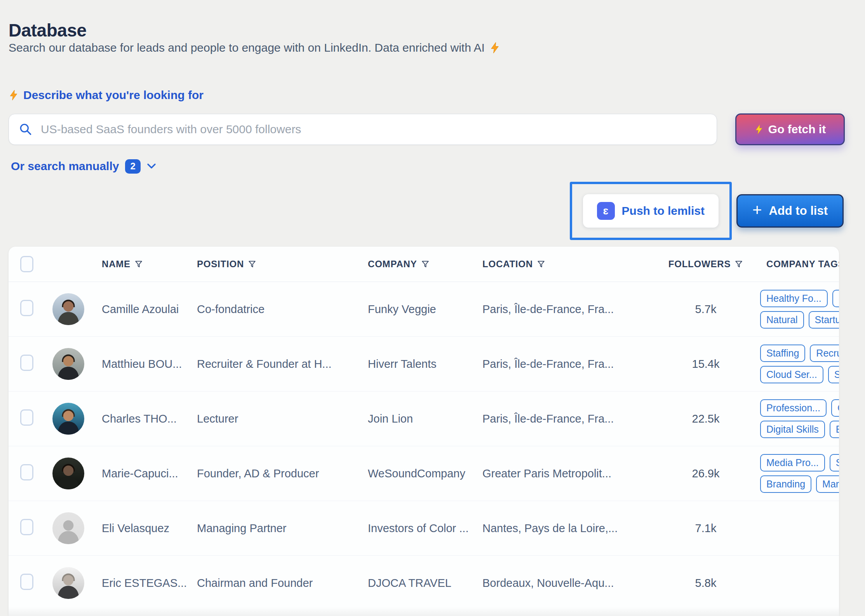 This screenshot has width=865, height=616. I want to click on cell-name: Marie-Capuci..., so click(149, 474).